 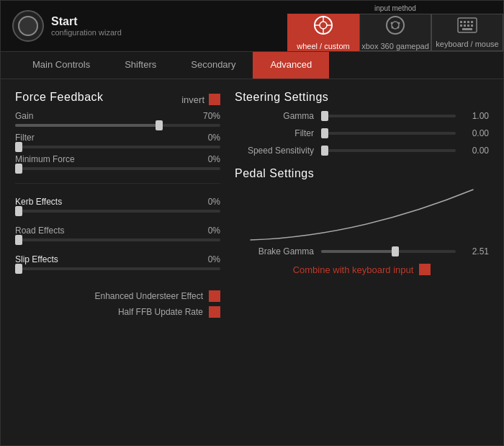 What do you see at coordinates (24, 138) in the screenshot?
I see `filter-label: Filter` at bounding box center [24, 138].